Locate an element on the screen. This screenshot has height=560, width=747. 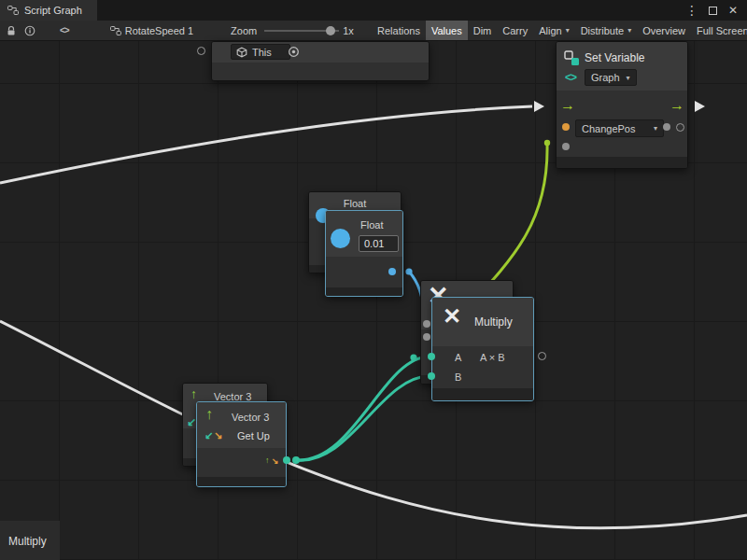
node-float: Float 0.01 is located at coordinates (364, 254).